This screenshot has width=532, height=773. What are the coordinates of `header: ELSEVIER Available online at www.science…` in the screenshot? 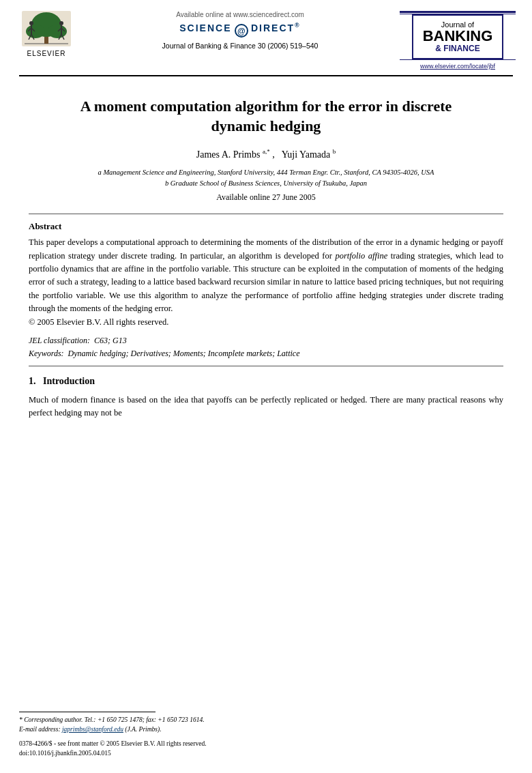 It's located at (266, 38).